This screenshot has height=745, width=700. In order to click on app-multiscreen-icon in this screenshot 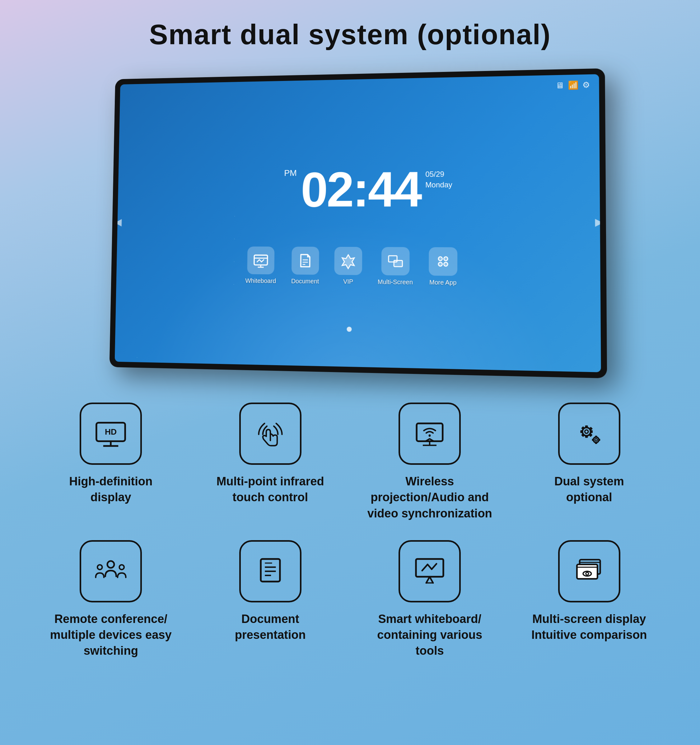, I will do `click(396, 262)`.